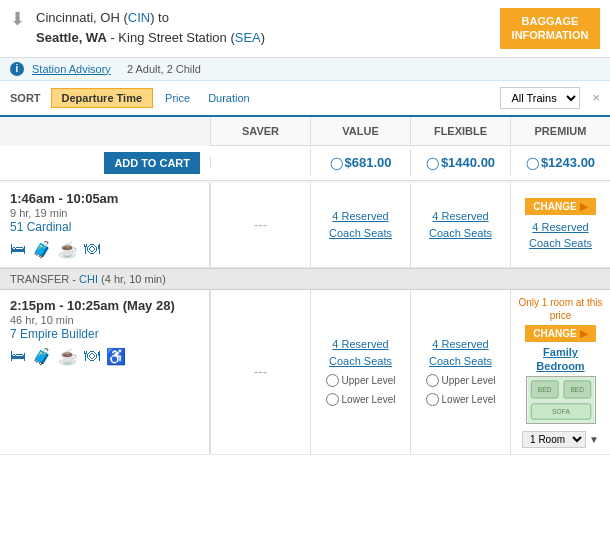  I want to click on station-advisory-link: Station Advisory, so click(72, 69).